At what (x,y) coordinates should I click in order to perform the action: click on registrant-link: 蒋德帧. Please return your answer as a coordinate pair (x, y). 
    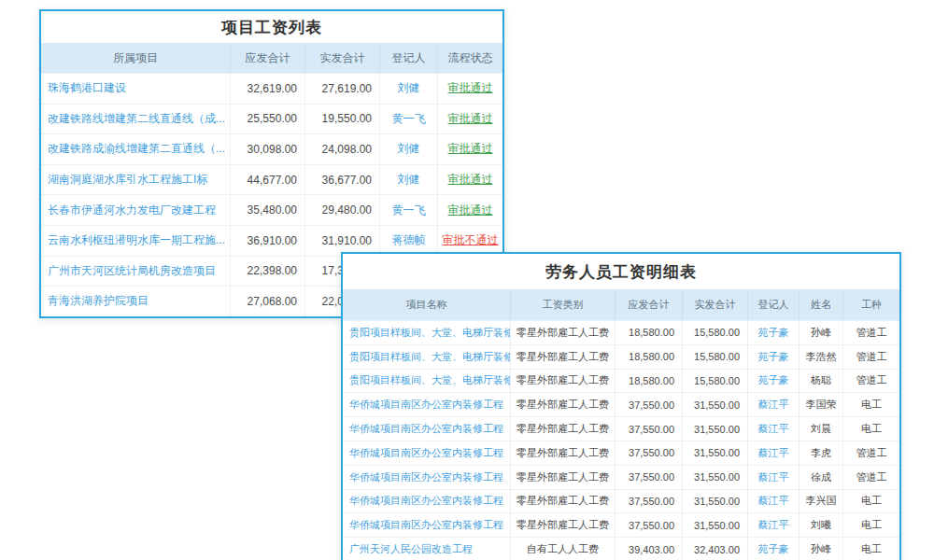
    Looking at the image, I should click on (408, 241).